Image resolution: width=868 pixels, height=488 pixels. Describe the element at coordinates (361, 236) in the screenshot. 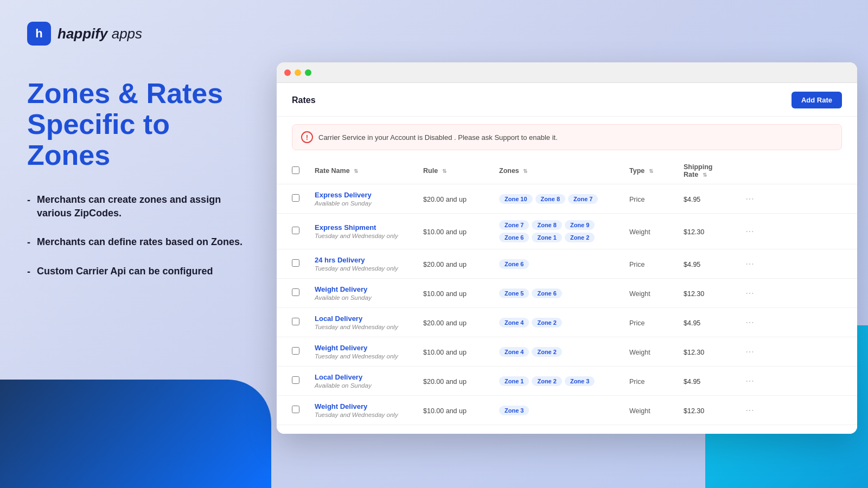

I see `rate-sub-1: Tuesday and Wednesday only` at that location.